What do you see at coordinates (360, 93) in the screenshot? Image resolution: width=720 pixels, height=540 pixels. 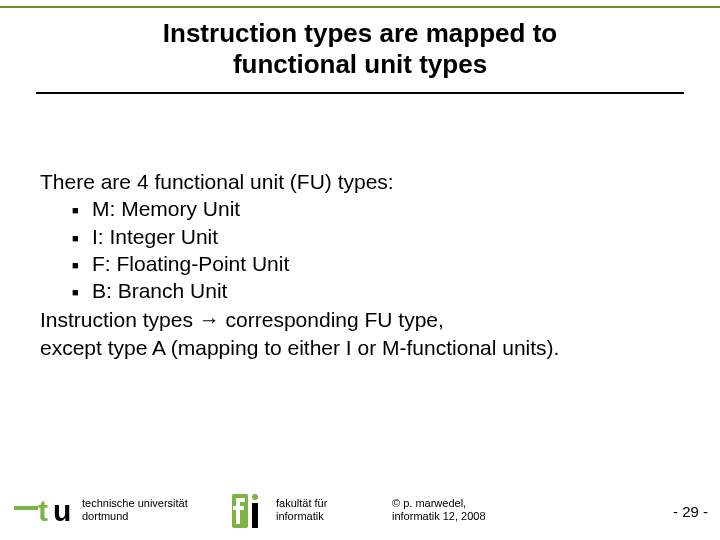 I see `title-underline` at bounding box center [360, 93].